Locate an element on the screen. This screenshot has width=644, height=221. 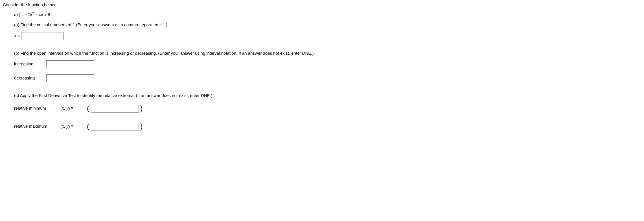
part-c-prompt: (c) Apply the First Derivative Test to i… is located at coordinates (328, 96).